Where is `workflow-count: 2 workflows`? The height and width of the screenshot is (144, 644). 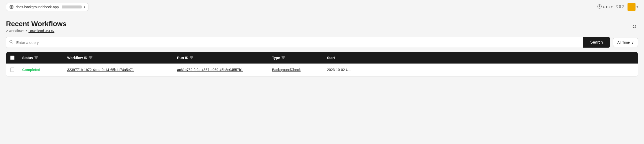
workflow-count: 2 workflows is located at coordinates (15, 31).